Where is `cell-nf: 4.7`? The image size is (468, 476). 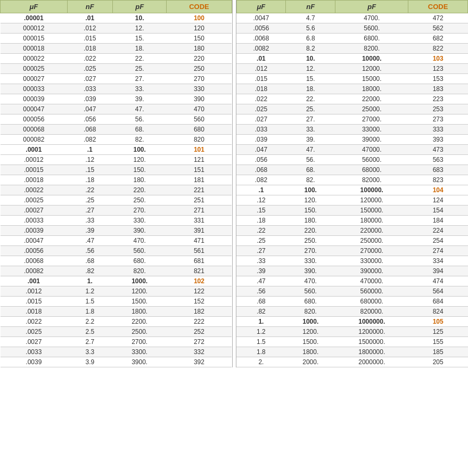 cell-nf: 4.7 is located at coordinates (311, 18).